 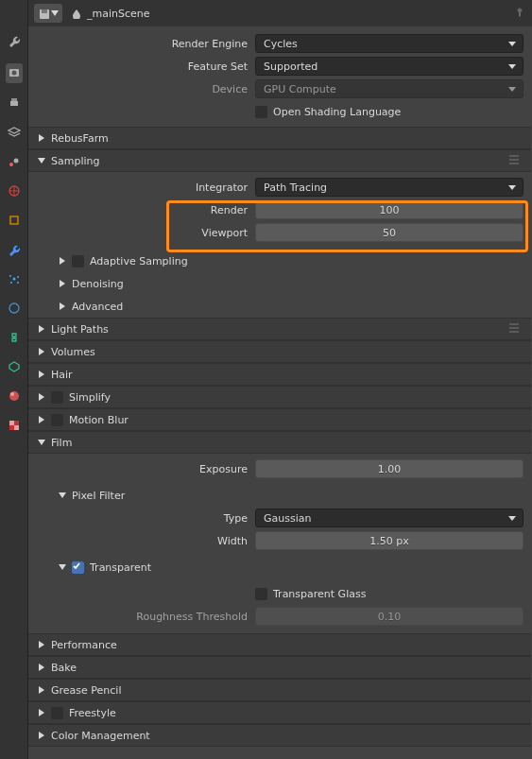 I want to click on roughness-threshold-label: Roughness Threshold, so click(x=142, y=616).